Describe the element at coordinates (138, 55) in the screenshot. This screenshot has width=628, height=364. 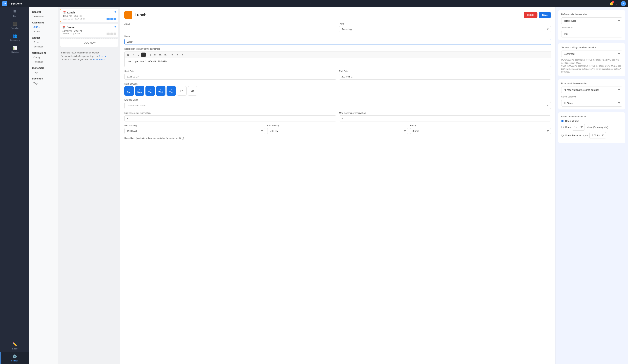
I see `underline-button: U` at that location.